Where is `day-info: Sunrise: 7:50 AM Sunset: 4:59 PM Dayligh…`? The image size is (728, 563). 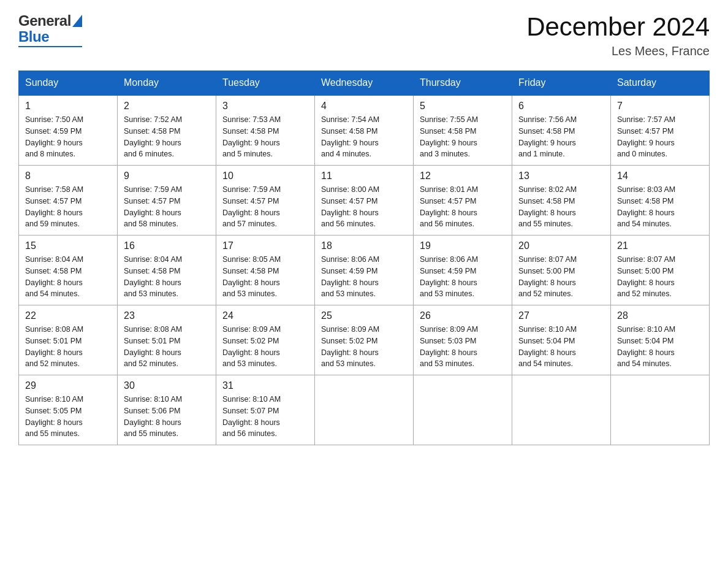
day-info: Sunrise: 7:50 AM Sunset: 4:59 PM Dayligh… is located at coordinates (54, 137).